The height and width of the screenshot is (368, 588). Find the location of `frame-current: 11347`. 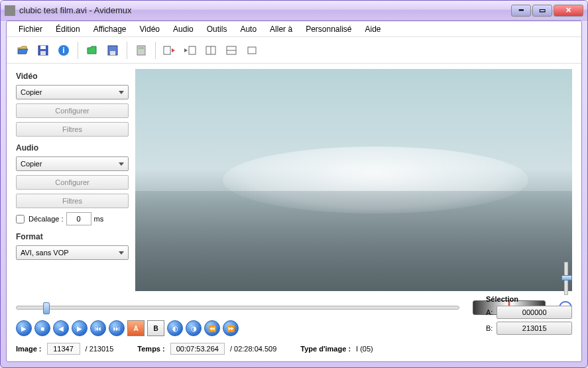

frame-current: 11347 is located at coordinates (64, 349).